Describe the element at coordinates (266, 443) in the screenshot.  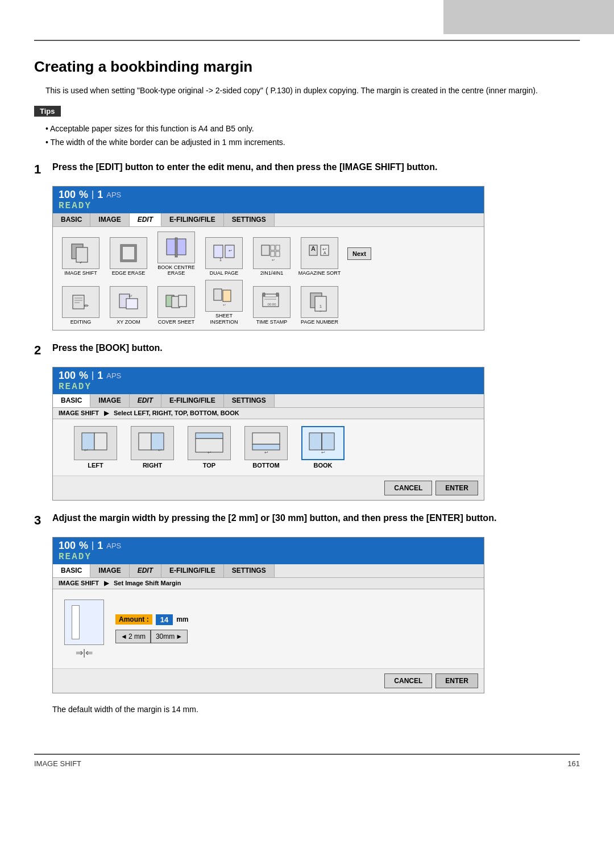
I see `book-bottom-box: ↩` at that location.